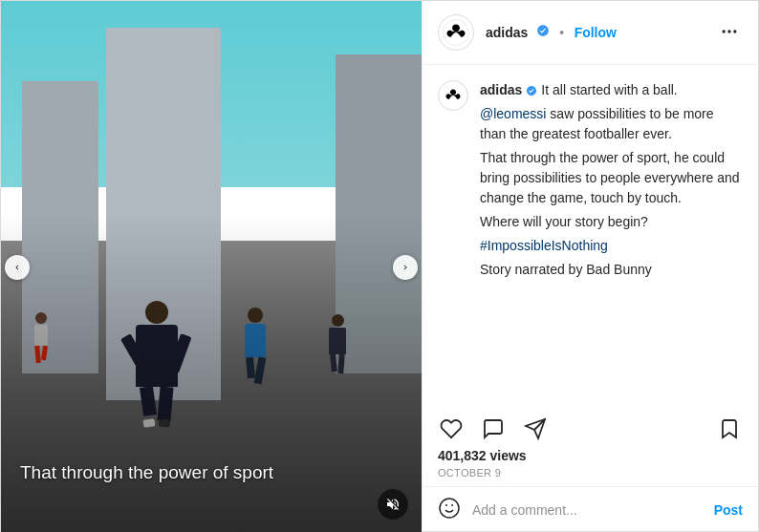 This screenshot has width=759, height=532. I want to click on share-icon, so click(535, 429).